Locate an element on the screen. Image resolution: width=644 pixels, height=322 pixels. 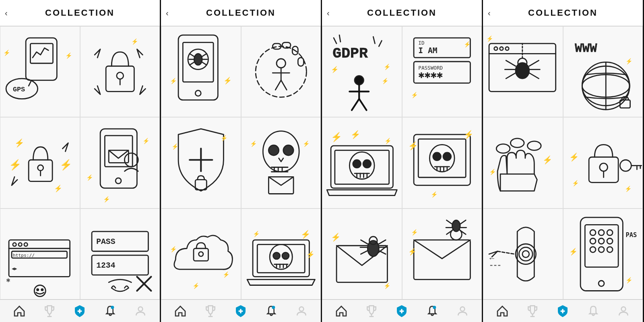
cell-skull-mail: ⚡ ⚡ is located at coordinates (281, 163).